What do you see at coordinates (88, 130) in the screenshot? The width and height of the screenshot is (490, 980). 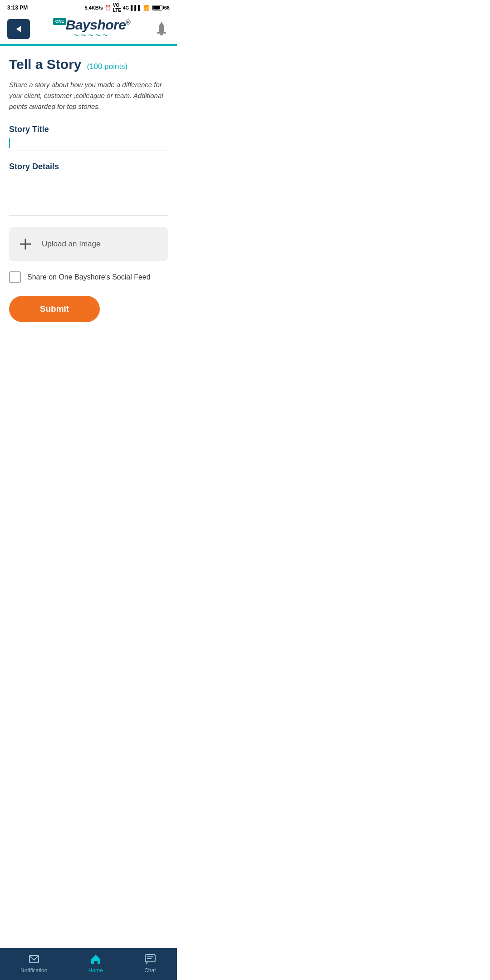 I see `story-title-label: Story Title` at bounding box center [88, 130].